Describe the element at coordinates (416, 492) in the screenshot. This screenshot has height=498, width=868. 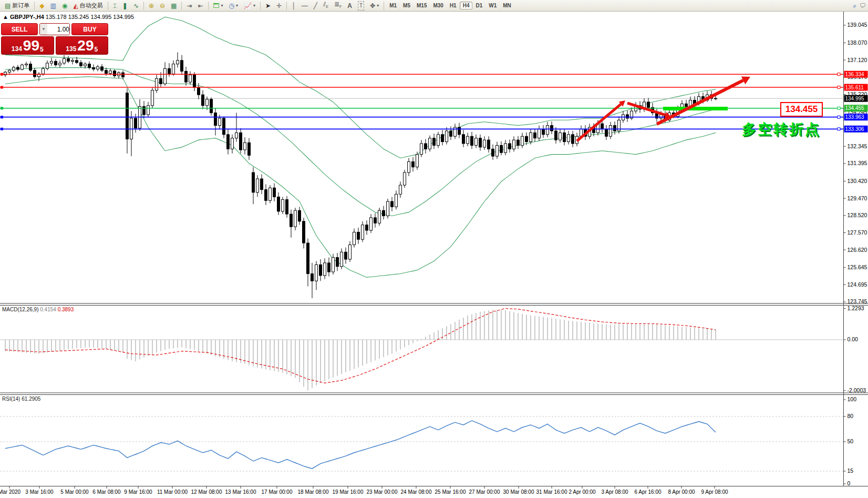
I see `svg-text: 24 Mar 08:00` at that location.